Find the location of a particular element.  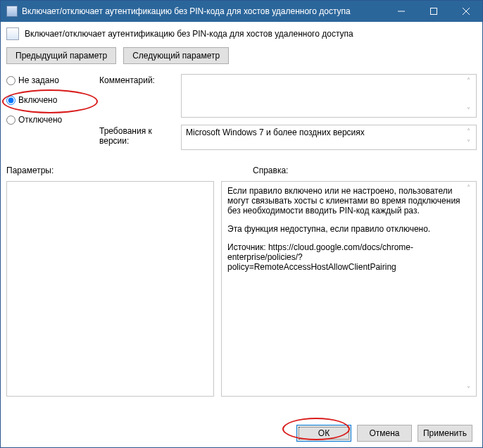

previous-setting-button: Предыдущий параметр is located at coordinates (61, 56).